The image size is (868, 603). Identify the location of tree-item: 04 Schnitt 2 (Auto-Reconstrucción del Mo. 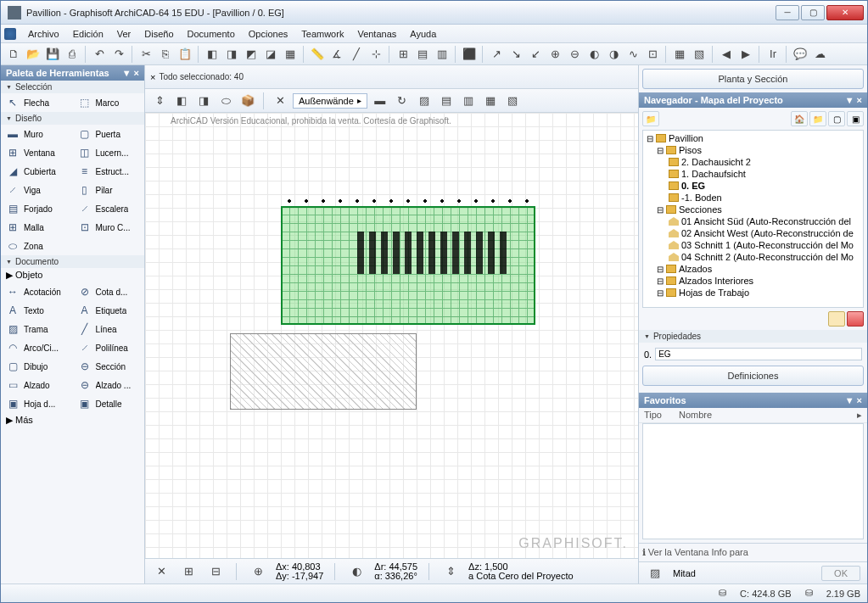
(753, 257).